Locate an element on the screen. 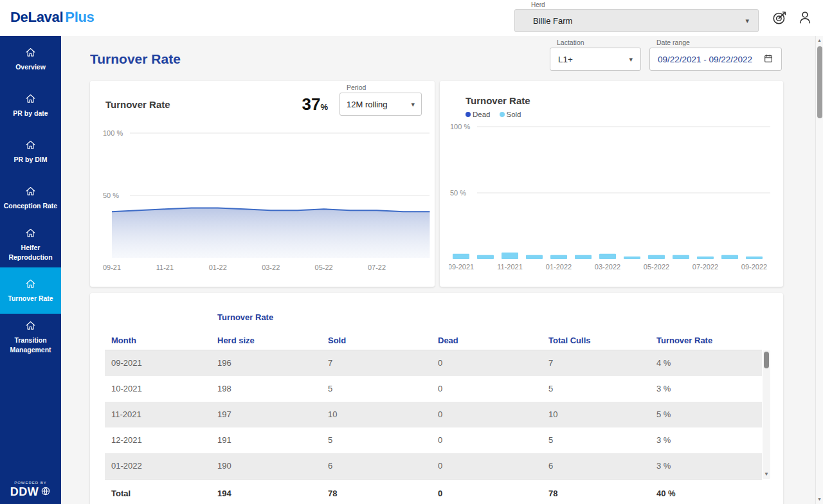  sidebar-item-turnover-rate: Turnover Rate is located at coordinates (31, 291).